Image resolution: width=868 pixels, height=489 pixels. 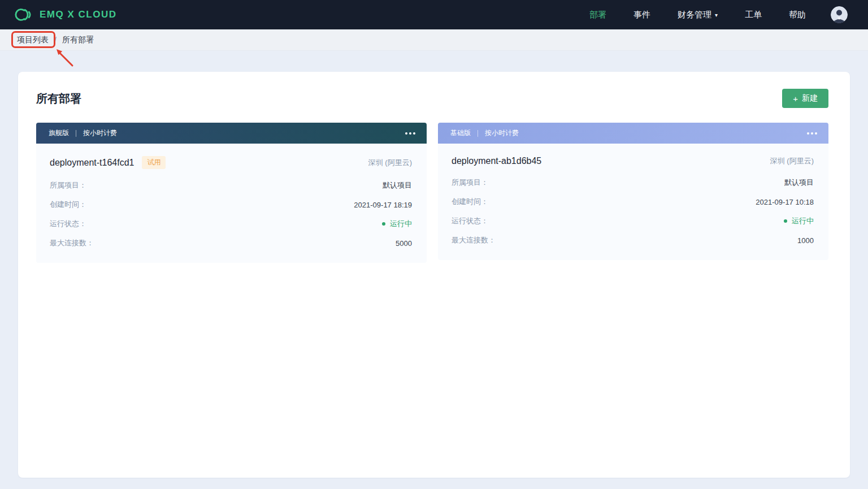 I want to click on main-nav: 部署 事件 财务管理 ▾ 工单 帮助, so click(x=719, y=15).